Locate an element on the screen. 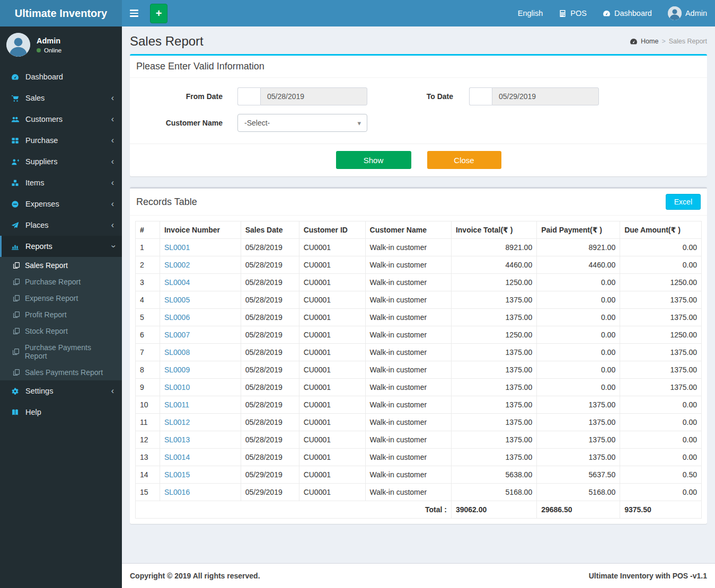 Image resolution: width=715 pixels, height=588 pixels. quick-add-button: + is located at coordinates (159, 14).